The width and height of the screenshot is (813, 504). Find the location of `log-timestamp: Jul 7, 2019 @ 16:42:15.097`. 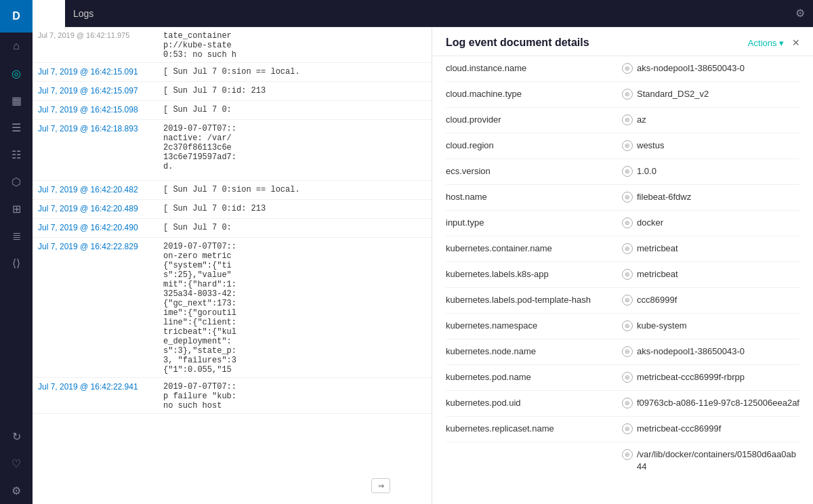

log-timestamp: Jul 7, 2019 @ 16:42:15.097 is located at coordinates (100, 91).